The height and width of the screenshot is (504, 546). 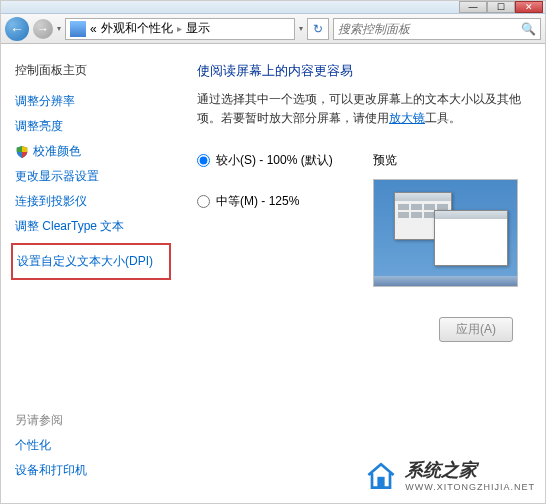 I want to click on radio-medium-input, so click(x=204, y=202).